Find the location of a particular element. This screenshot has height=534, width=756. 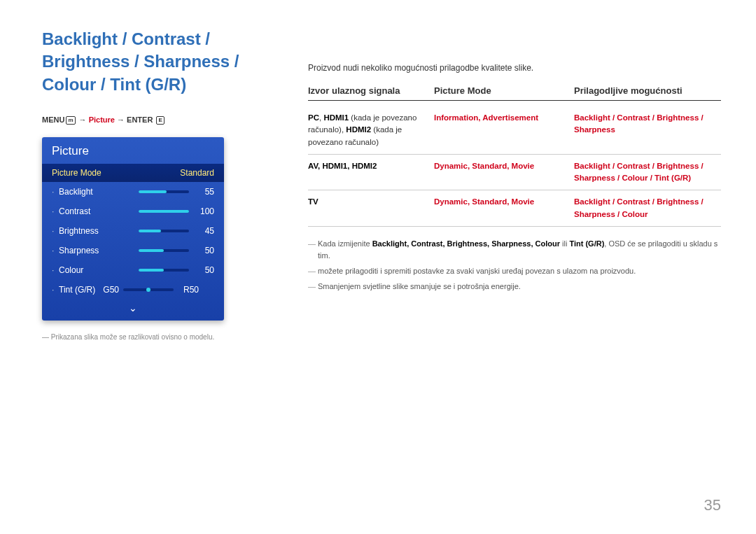

intro-text: Proizvod nudi nekoliko mogućnosti prilag… is located at coordinates (514, 68).